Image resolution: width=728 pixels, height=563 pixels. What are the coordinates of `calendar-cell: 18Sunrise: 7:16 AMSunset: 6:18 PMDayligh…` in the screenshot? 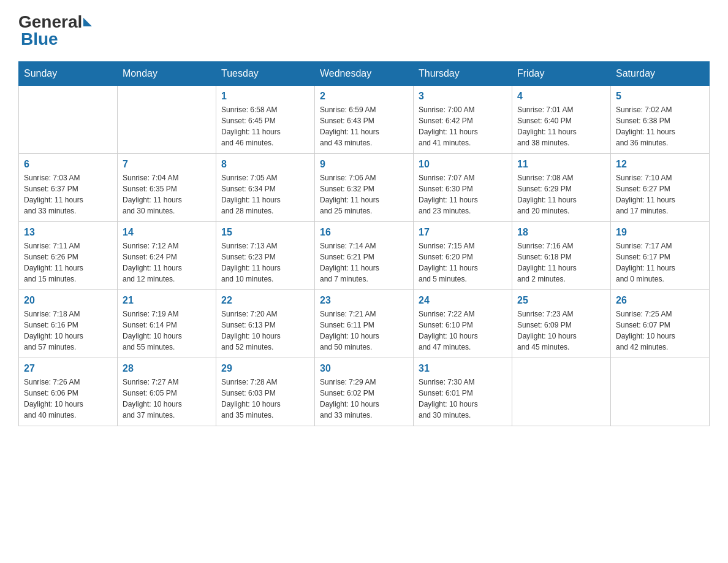 It's located at (561, 256).